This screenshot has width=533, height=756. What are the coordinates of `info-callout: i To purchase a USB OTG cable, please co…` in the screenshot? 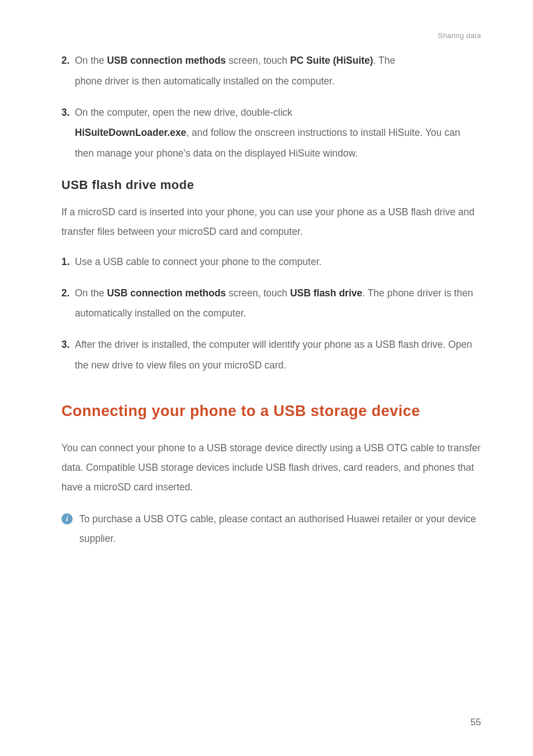 It's located at (272, 529).